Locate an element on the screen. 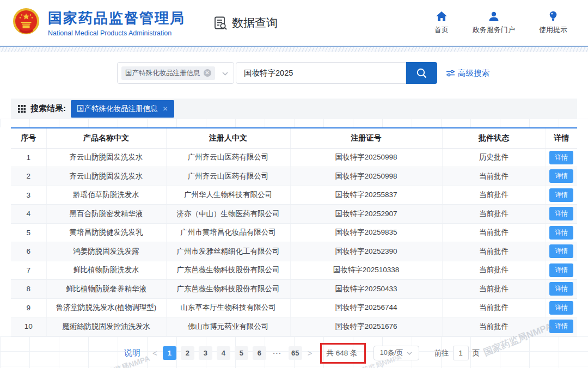 This screenshot has height=368, width=588. cell-product: 齐云山防脱固发洗发水 is located at coordinates (106, 176).